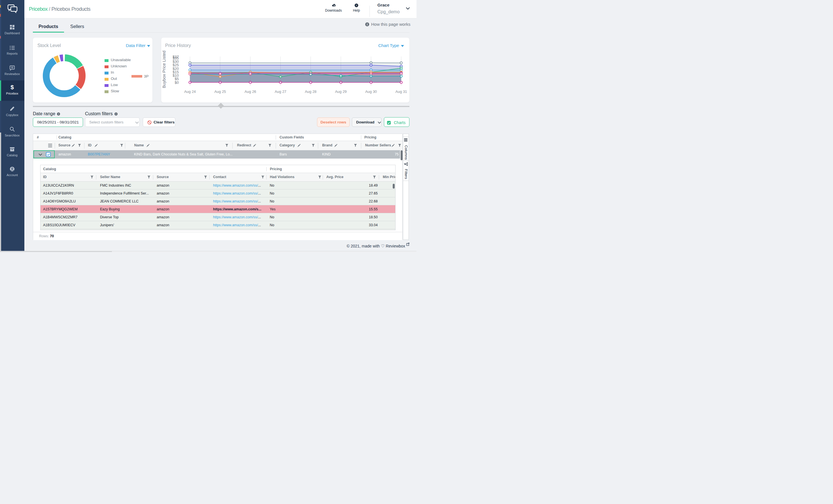 The height and width of the screenshot is (504, 833). I want to click on svg-text: Buybox Price Listed, so click(164, 70).